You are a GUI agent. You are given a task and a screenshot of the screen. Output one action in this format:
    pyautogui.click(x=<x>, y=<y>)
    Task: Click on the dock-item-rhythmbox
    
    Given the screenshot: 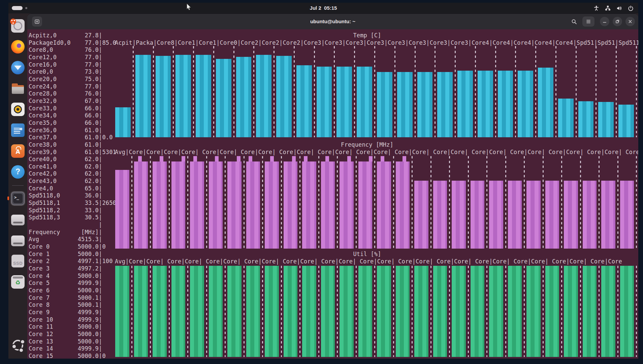 What is the action you would take?
    pyautogui.click(x=18, y=109)
    